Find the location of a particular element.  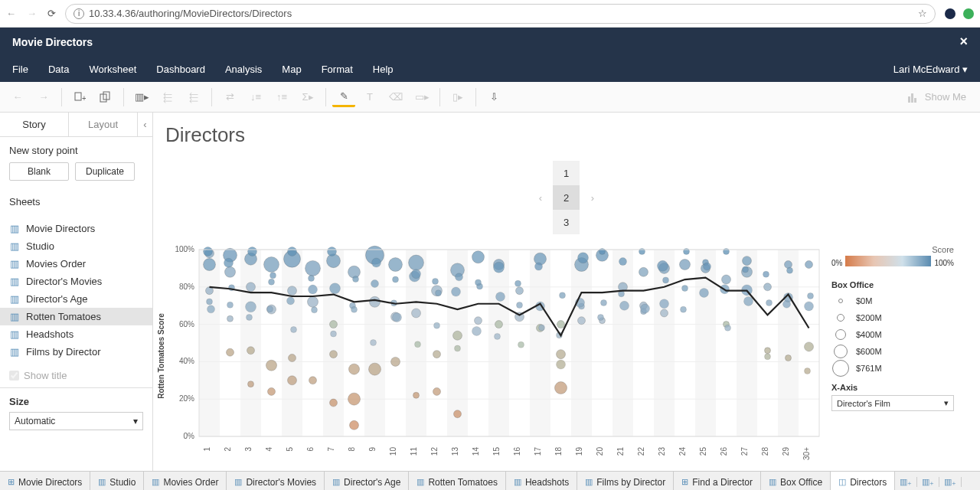

xaxis-select: Director's Film▾ is located at coordinates (893, 403).